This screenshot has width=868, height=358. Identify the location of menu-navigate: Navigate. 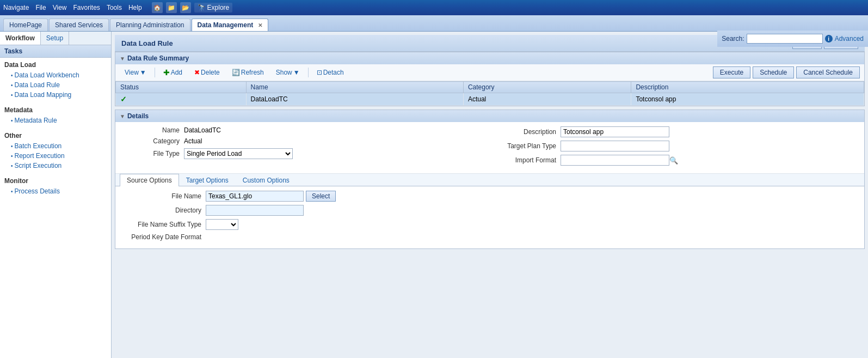
(16, 8).